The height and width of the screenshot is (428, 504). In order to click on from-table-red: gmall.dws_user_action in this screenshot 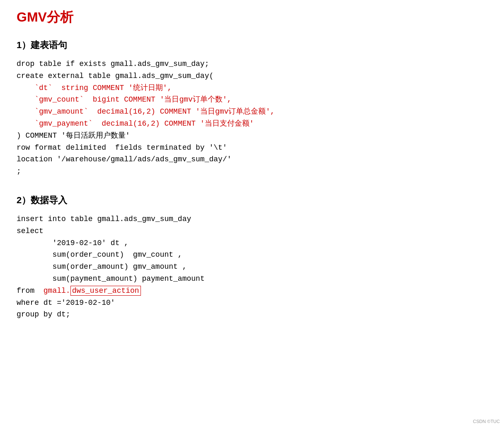, I will do `click(92, 291)`.